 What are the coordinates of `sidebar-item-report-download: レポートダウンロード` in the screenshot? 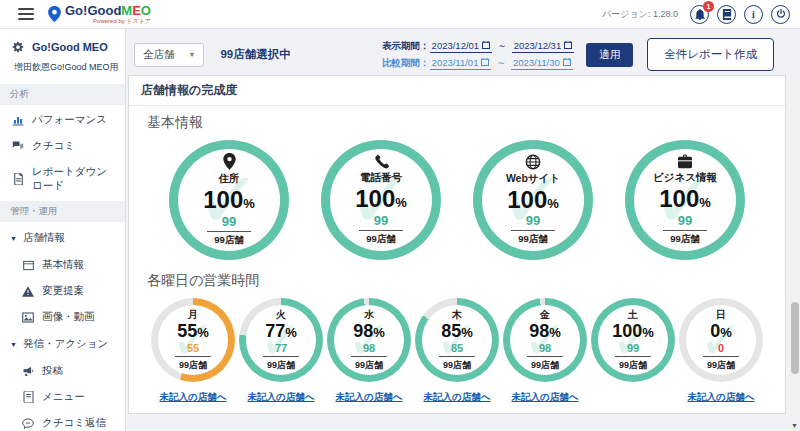 It's located at (62, 179).